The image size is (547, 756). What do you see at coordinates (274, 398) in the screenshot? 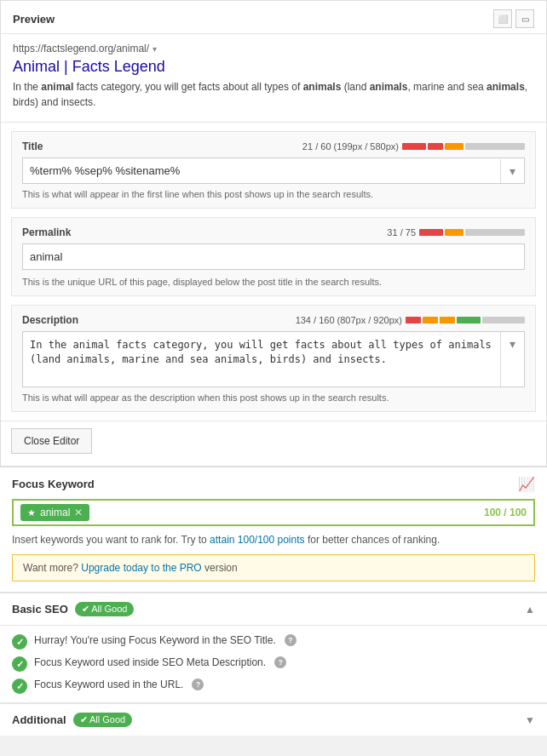
I see `description-hint: This is what will appear as the descript…` at bounding box center [274, 398].